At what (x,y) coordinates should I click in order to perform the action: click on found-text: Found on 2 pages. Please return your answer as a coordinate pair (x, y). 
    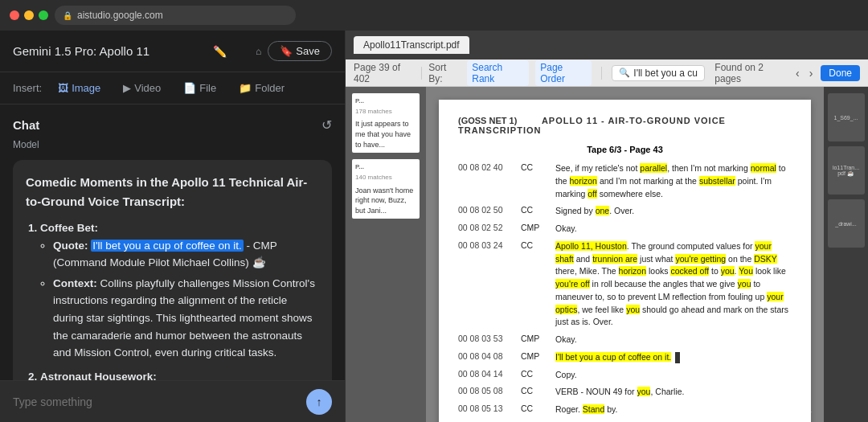
    Looking at the image, I should click on (751, 73).